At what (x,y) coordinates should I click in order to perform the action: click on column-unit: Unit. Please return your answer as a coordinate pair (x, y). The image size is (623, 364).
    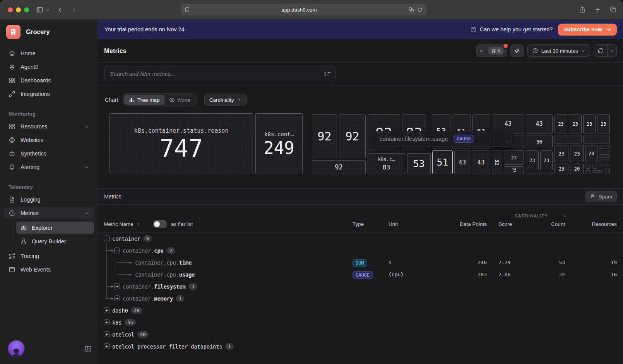
    Looking at the image, I should click on (412, 224).